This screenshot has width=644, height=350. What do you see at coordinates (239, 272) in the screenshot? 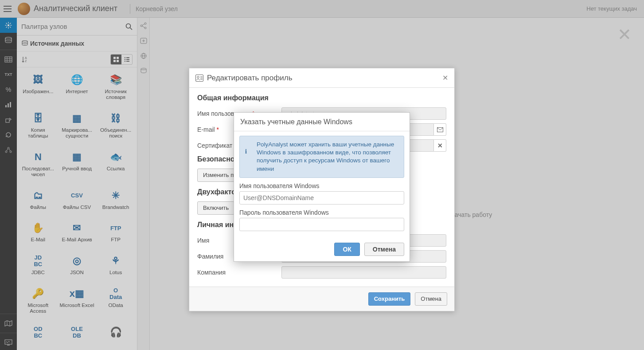
I see `label-company: Компания` at bounding box center [239, 272].